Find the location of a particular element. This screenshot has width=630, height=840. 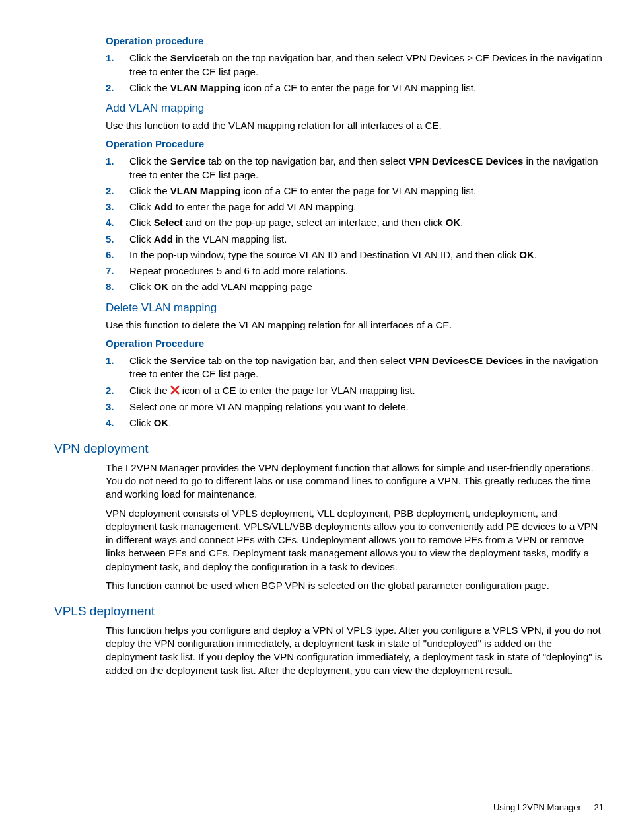

list-item: 6.In the pop-up window, type the source … is located at coordinates (355, 255).